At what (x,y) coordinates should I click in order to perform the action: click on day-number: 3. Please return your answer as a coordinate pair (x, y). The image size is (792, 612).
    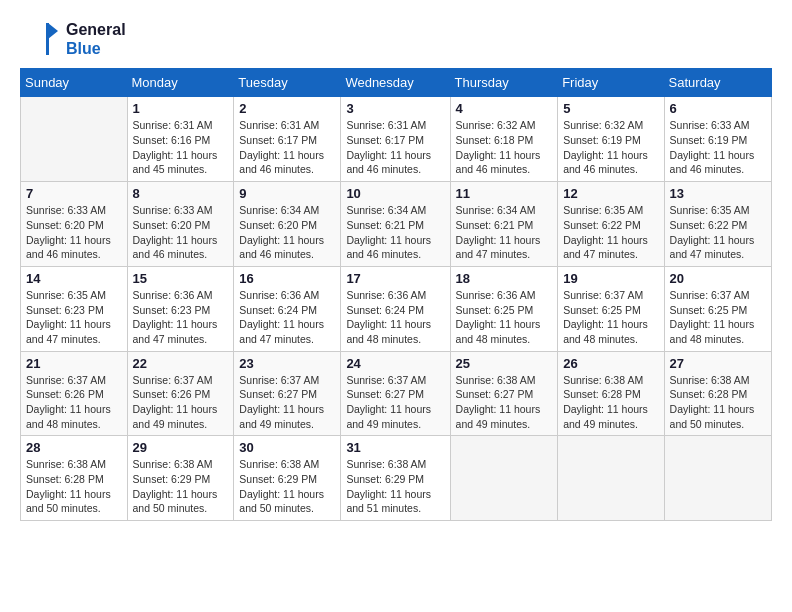
    Looking at the image, I should click on (395, 108).